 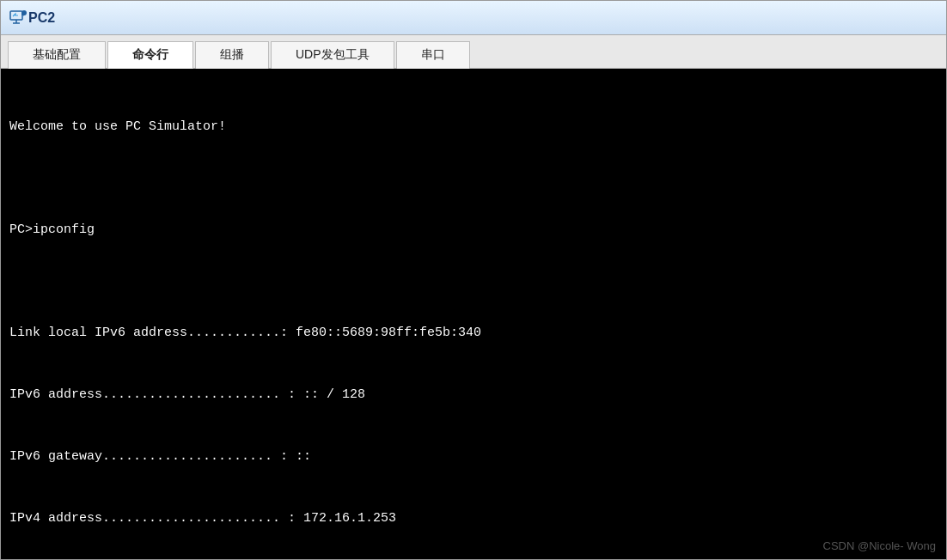 What do you see at coordinates (474, 395) in the screenshot?
I see `terminal-line-5: IPv6 address....................... : ::…` at bounding box center [474, 395].